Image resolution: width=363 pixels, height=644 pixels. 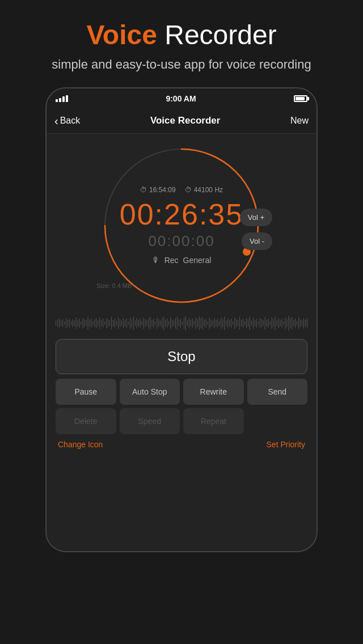 What do you see at coordinates (217, 35) in the screenshot?
I see `promo-title-rest: Recorder` at bounding box center [217, 35].